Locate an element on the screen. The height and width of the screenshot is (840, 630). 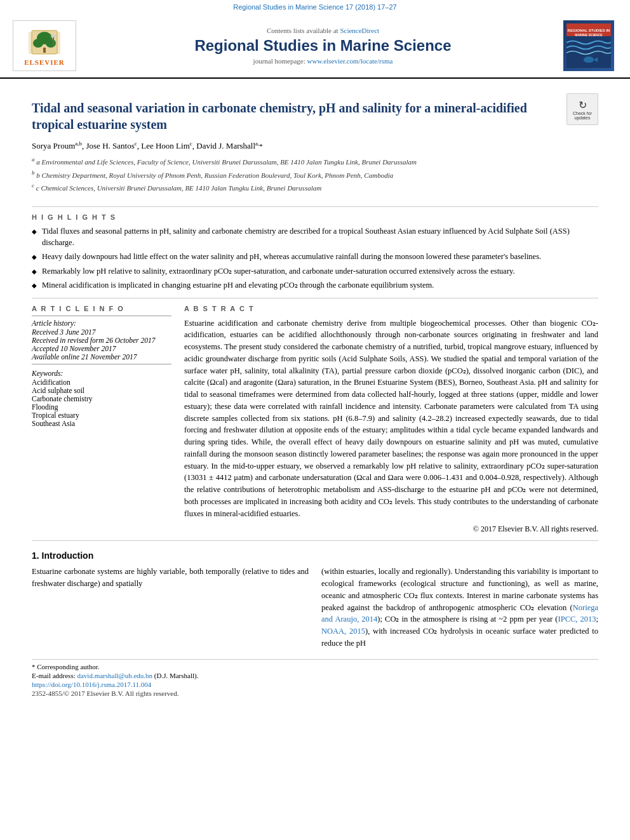
ref-ipcc: IPCC, 2013 is located at coordinates (577, 619).